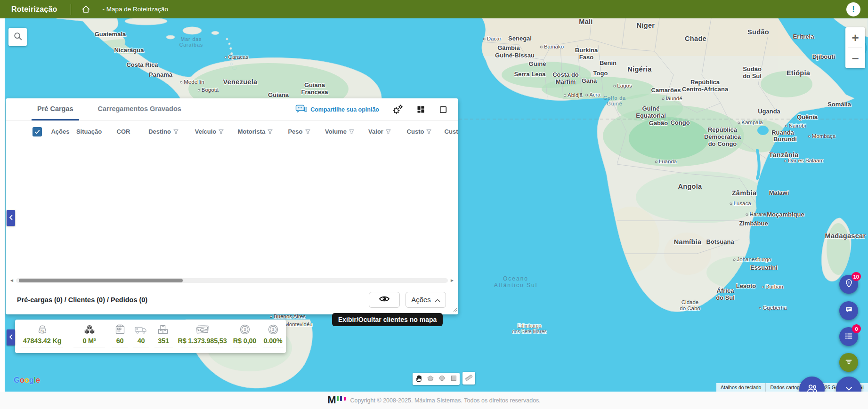  Describe the element at coordinates (454, 379) in the screenshot. I see `rectangle-tool` at that location.